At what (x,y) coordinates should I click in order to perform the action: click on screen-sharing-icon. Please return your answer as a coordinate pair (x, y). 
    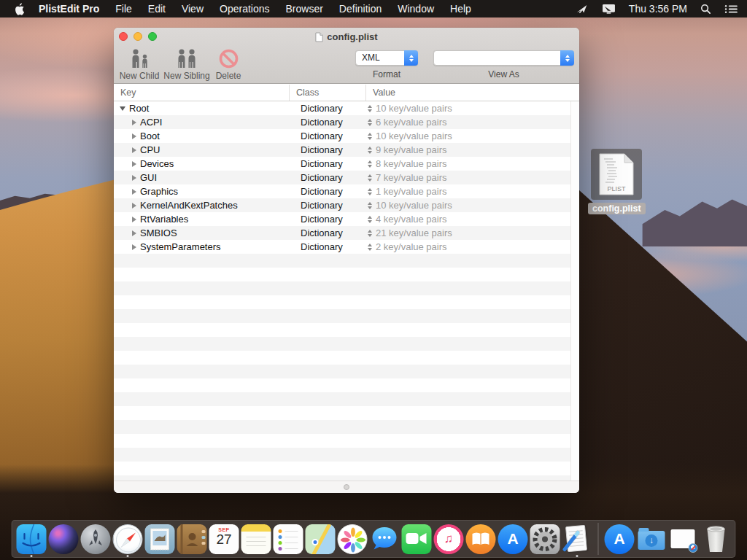
    Looking at the image, I should click on (608, 9).